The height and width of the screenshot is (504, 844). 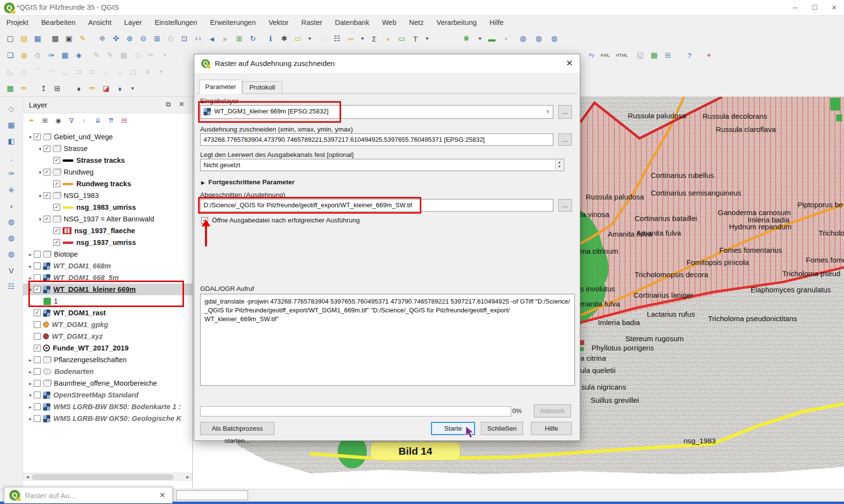 I want to click on close-dialog-button: Schließen, so click(x=502, y=428).